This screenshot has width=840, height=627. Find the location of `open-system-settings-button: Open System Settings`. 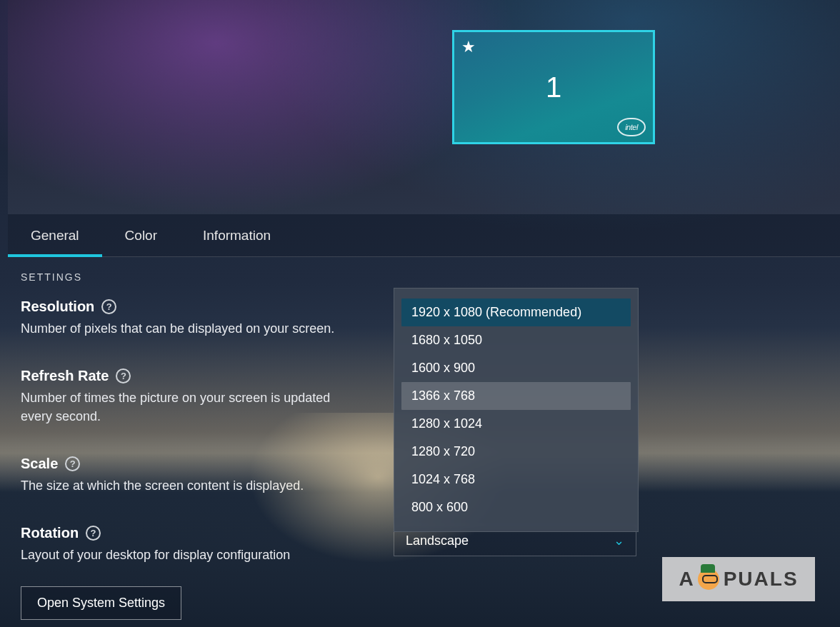

open-system-settings-button: Open System Settings is located at coordinates (101, 603).